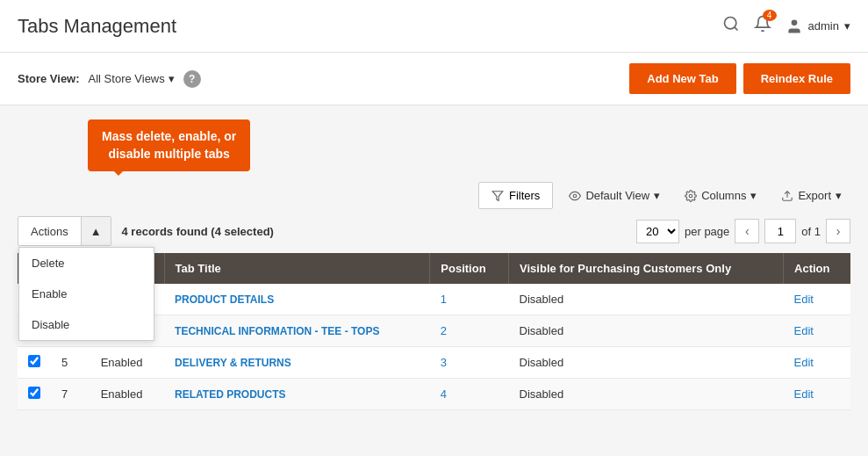 This screenshot has height=456, width=868. I want to click on row-id: 7, so click(70, 394).